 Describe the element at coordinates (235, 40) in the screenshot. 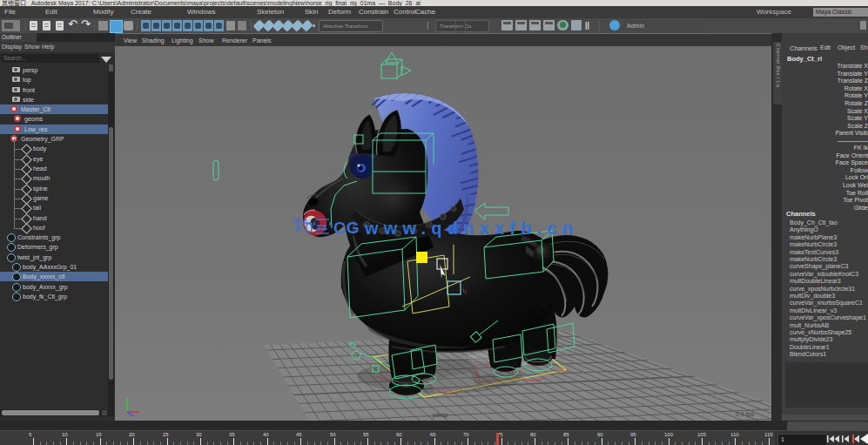

I see `svg-text: Renderer` at that location.